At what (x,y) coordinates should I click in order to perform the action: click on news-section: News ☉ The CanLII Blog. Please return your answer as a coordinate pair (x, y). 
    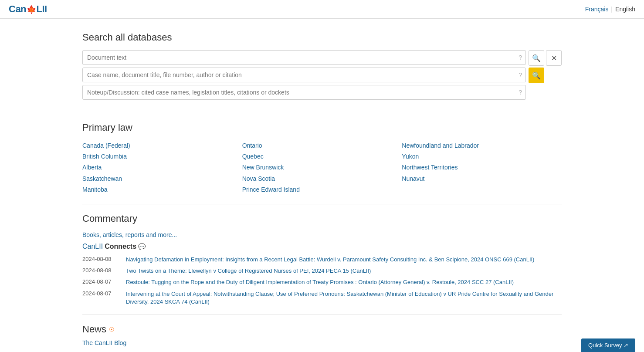
    Looking at the image, I should click on (322, 335).